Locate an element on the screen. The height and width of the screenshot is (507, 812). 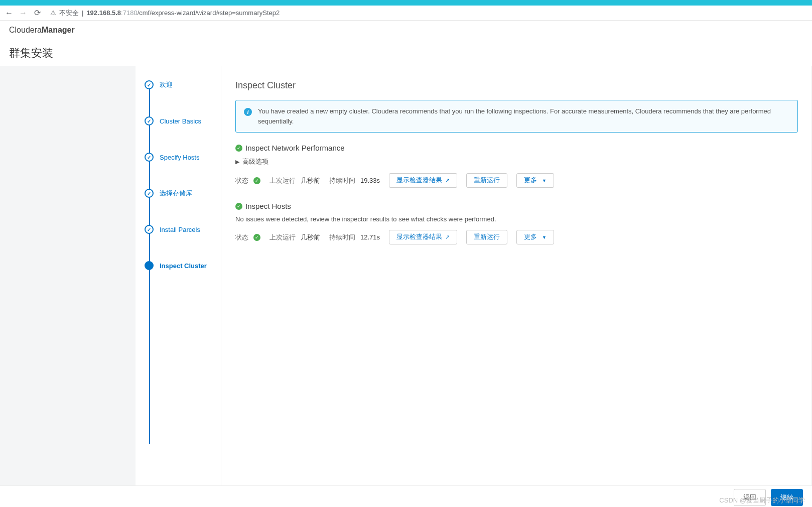
step-label: Cluster Basics is located at coordinates (181, 121).